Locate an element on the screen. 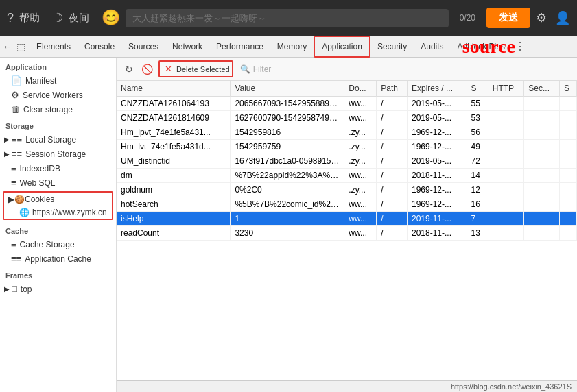  col-http: HTTP is located at coordinates (506, 89).